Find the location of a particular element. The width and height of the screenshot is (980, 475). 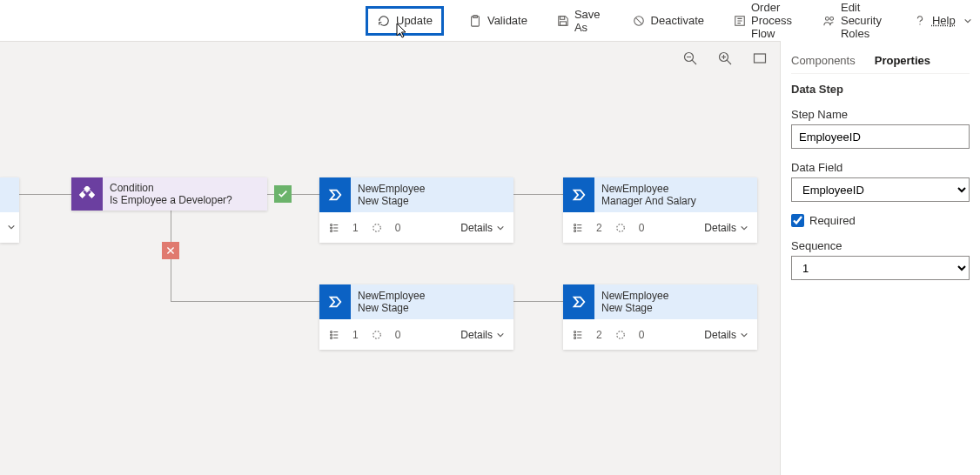

stage-node: NewEmployee Manager And Salary 2 0 Detai… is located at coordinates (660, 211).